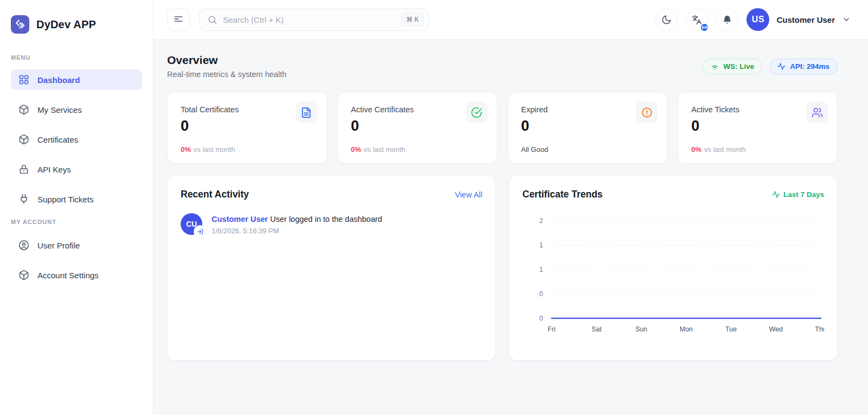 The width and height of the screenshot is (868, 415). I want to click on sidebar-item-account-settings: Account Settings, so click(76, 275).